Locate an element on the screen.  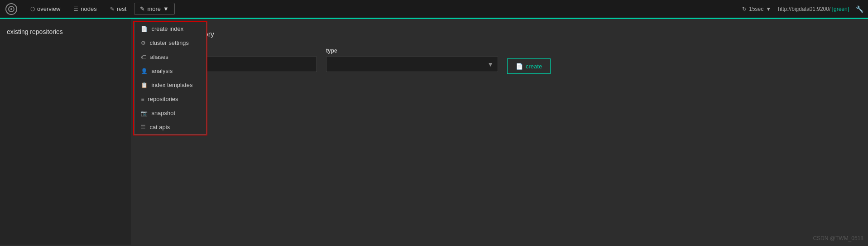
menu-item-analysis-label: analysis is located at coordinates (162, 71).